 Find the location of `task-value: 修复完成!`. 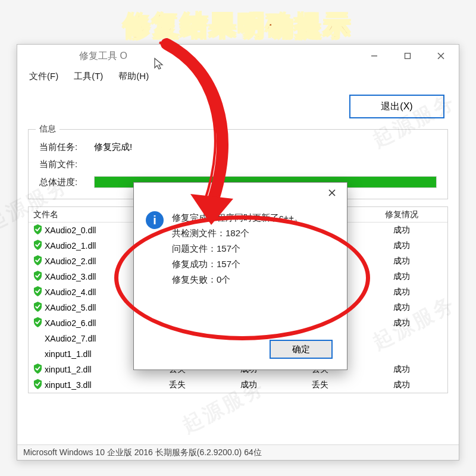

task-value: 修复完成! is located at coordinates (113, 148).